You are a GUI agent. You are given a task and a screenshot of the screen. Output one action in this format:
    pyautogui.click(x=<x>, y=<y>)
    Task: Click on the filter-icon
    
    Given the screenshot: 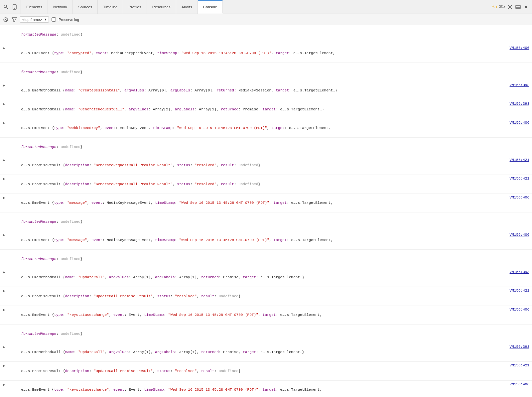 What is the action you would take?
    pyautogui.click(x=14, y=20)
    